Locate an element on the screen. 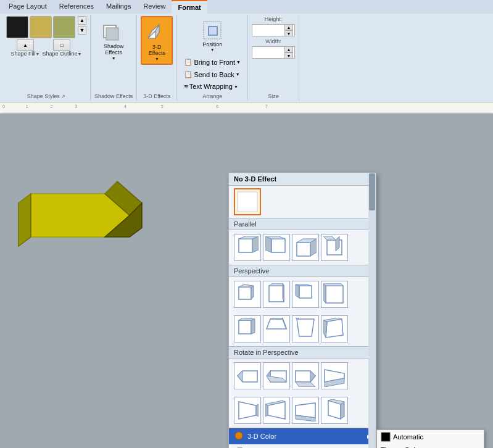  bring-to-front-button: 📋 Bring to Front ▼ is located at coordinates (212, 62).